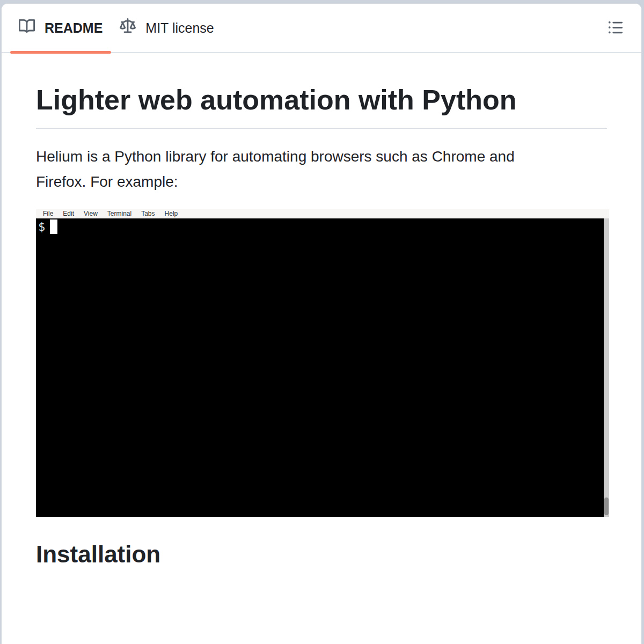  What do you see at coordinates (166, 28) in the screenshot?
I see `tab-mit-license: MIT license` at bounding box center [166, 28].